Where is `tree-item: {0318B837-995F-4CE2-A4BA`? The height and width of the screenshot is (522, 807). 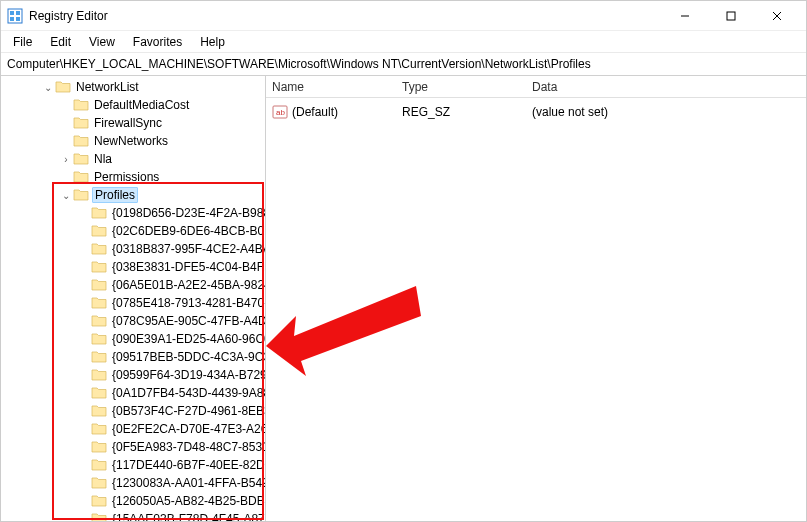
tree-item: {0318B837-995F-4CE2-A4BA is located at coordinates (133, 249).